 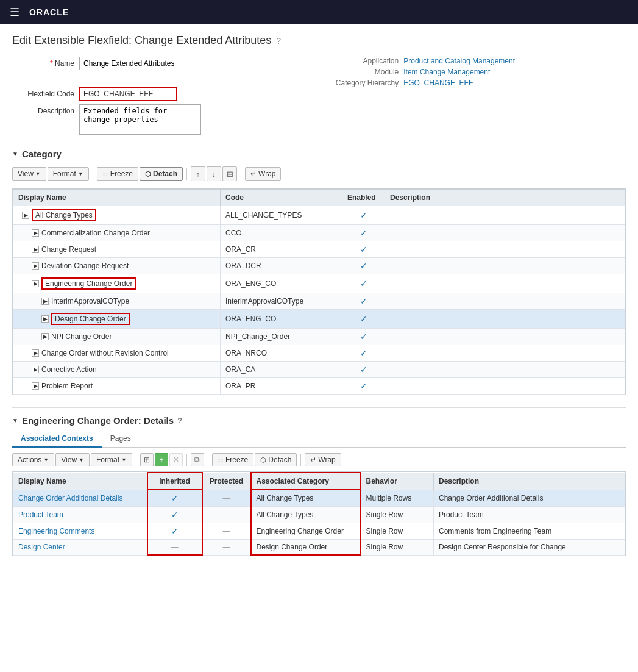 What do you see at coordinates (128, 94) in the screenshot?
I see `flexfield-code-input` at bounding box center [128, 94].